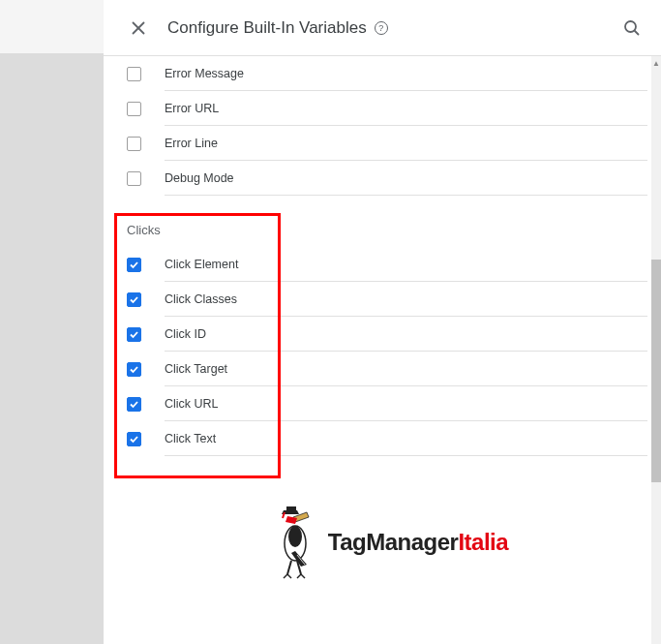 Image resolution: width=661 pixels, height=644 pixels. What do you see at coordinates (138, 28) in the screenshot?
I see `close-icon` at bounding box center [138, 28].